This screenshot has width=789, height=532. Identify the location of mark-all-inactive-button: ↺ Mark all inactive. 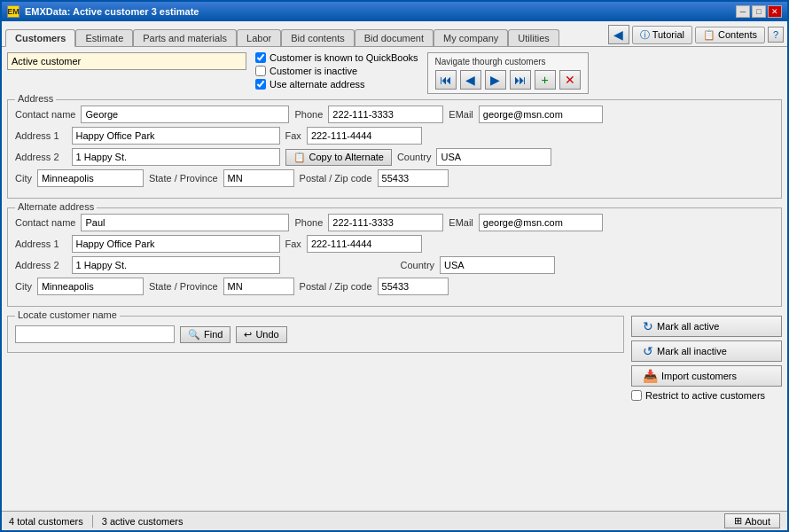
(707, 351).